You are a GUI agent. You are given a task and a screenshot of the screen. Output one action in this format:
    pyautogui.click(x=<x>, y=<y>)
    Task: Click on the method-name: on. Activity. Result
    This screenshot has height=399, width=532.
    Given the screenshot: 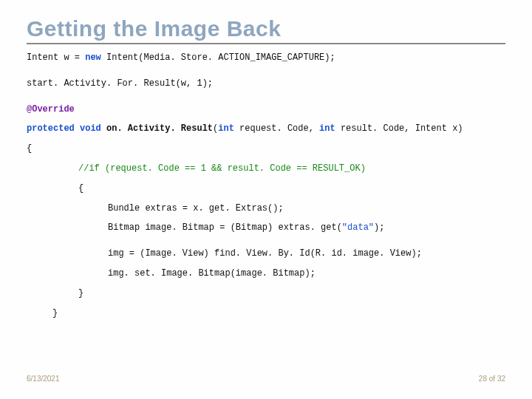 What is the action you would take?
    pyautogui.click(x=160, y=129)
    